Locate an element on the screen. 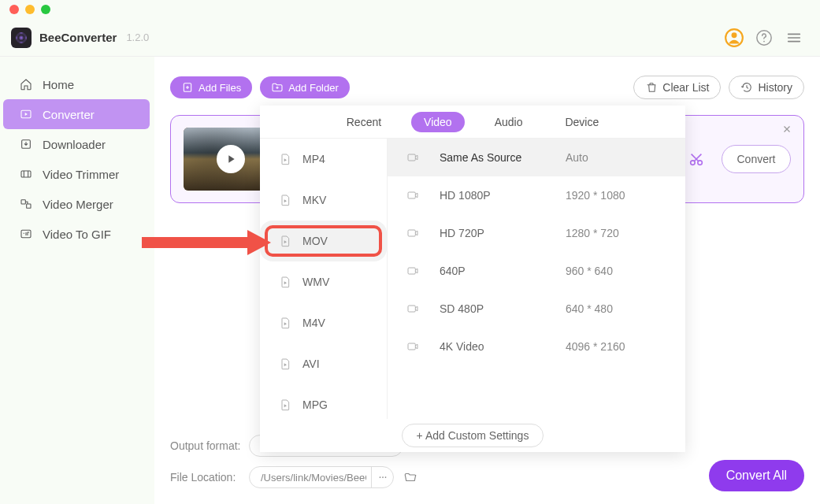 This screenshot has height=504, width=820. sidebar-item-label: Downloader is located at coordinates (74, 145).